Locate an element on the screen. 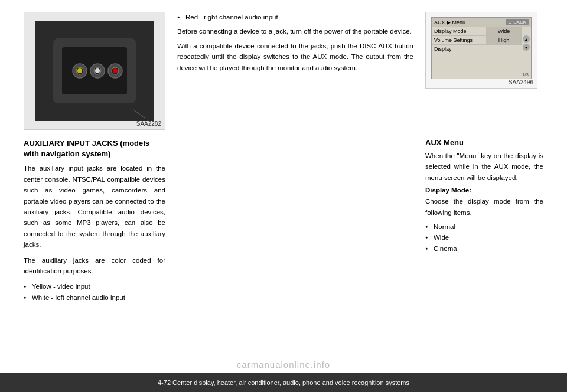  volume-settings-label: Volume Settings is located at coordinates (459, 40).